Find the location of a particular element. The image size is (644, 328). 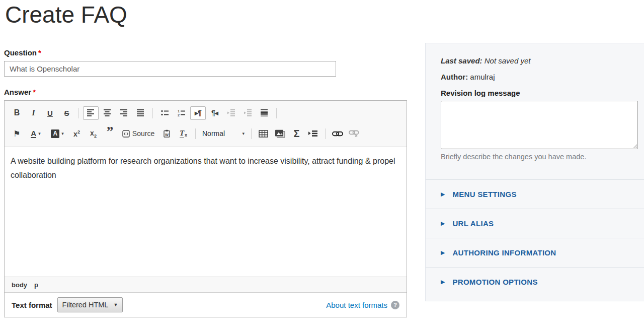

paragraph-format-dropdown: Normal ▾ is located at coordinates (223, 134).